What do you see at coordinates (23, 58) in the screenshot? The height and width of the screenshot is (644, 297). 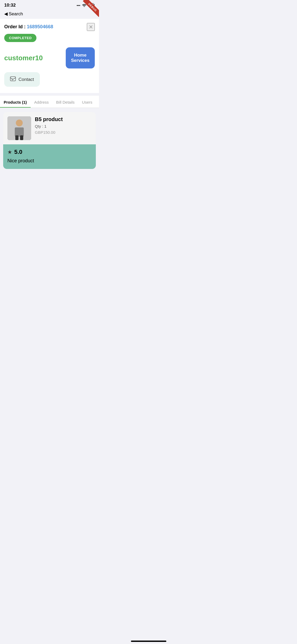 I see `customer-name: customer10` at bounding box center [23, 58].